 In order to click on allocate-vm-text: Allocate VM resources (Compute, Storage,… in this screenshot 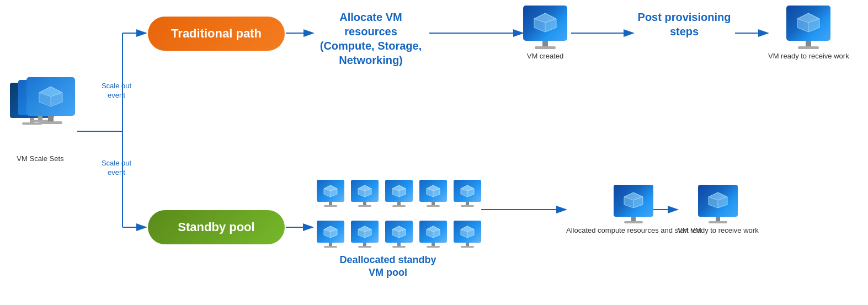, I will do `click(371, 39)`.